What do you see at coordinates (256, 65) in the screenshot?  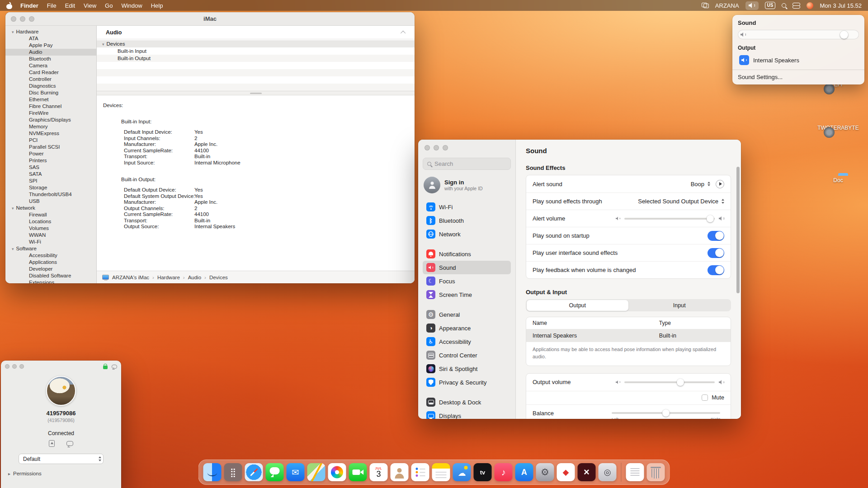 I see `devices-table: Devices Built-in Input Built-in Output` at bounding box center [256, 65].